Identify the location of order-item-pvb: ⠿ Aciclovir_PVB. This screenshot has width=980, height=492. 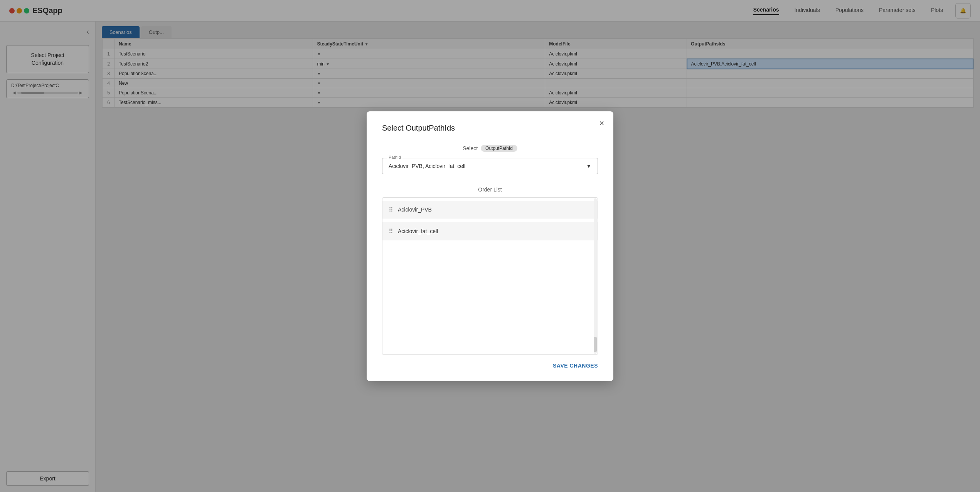
(490, 210).